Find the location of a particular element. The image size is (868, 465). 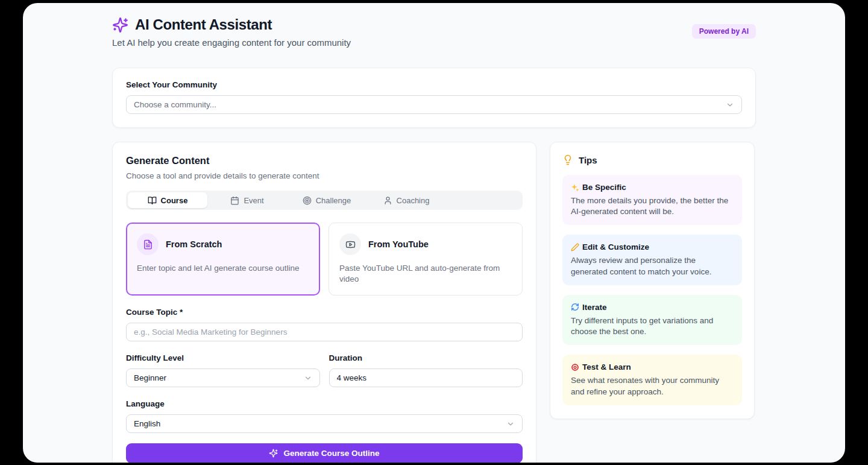

sparkles-emoji-icon is located at coordinates (575, 188).